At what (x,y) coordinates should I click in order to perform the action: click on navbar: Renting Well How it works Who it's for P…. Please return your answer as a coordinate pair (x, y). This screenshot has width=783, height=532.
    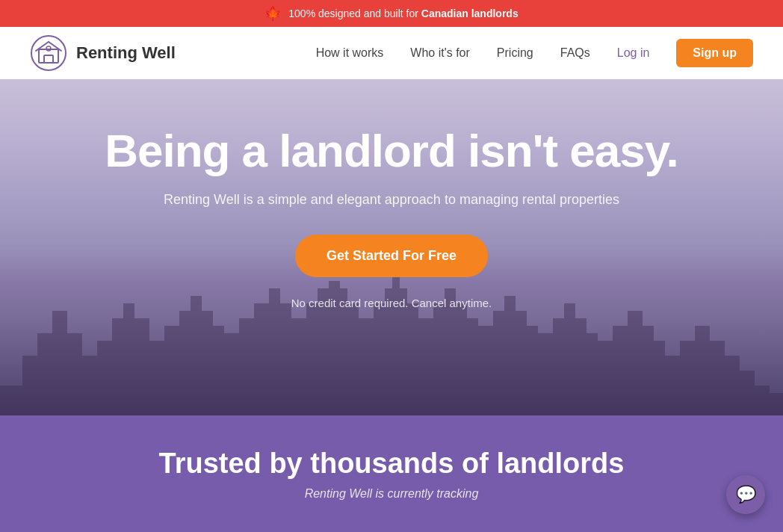
    Looking at the image, I should click on (392, 53).